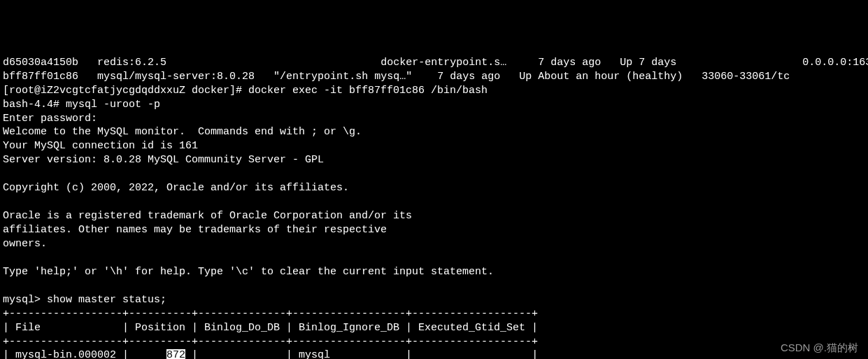 The width and height of the screenshot is (868, 359). What do you see at coordinates (101, 146) in the screenshot?
I see `welcome-line2: Your MySQL connection id is 161` at bounding box center [101, 146].